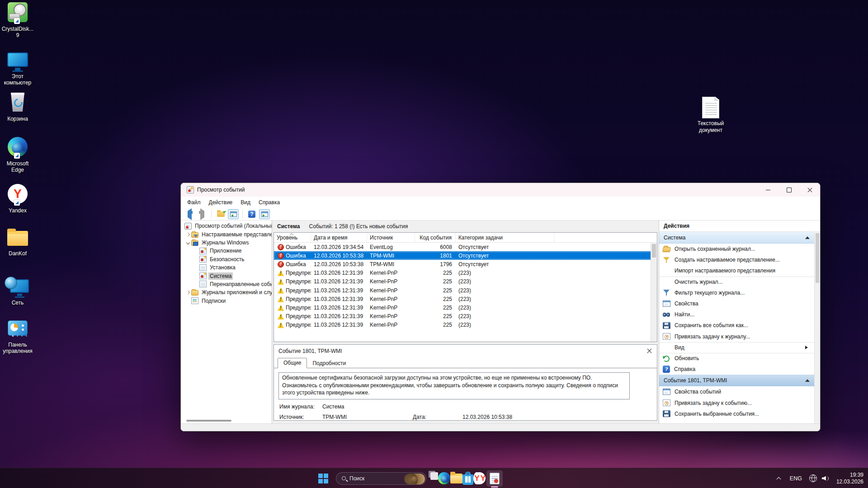  I want to click on help-button, so click(252, 214).